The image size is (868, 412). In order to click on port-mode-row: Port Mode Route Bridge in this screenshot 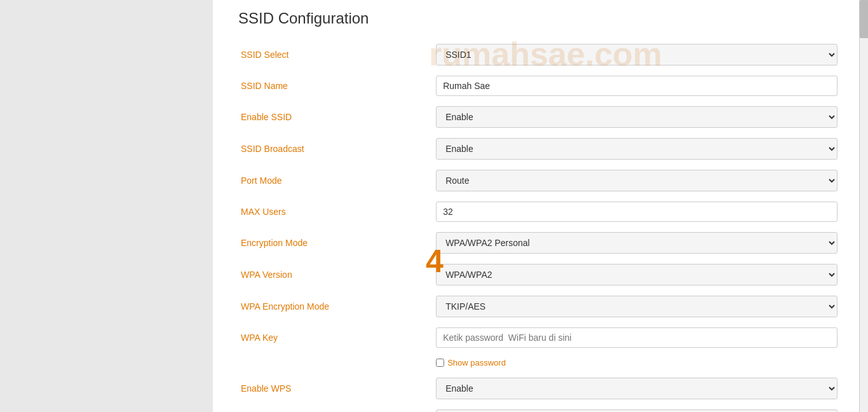, I will do `click(539, 181)`.